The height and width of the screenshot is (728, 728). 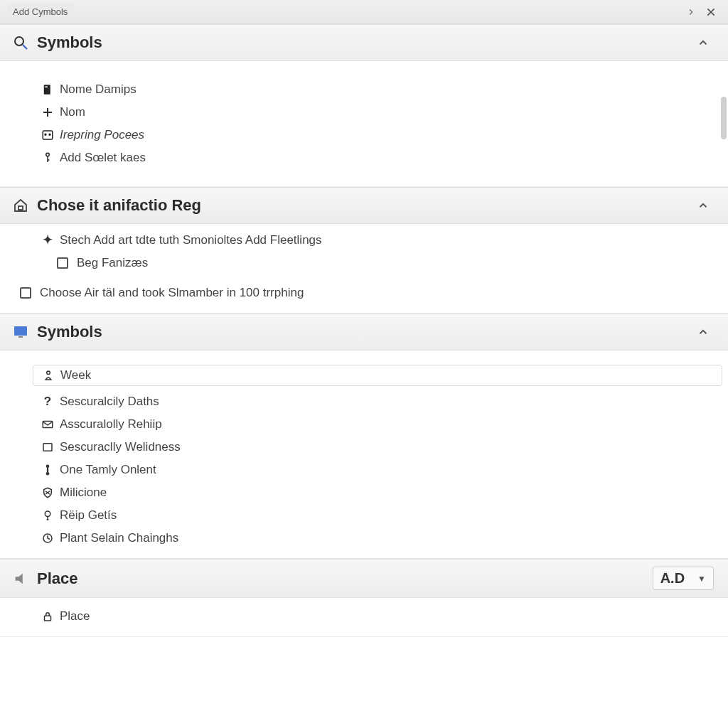 What do you see at coordinates (368, 293) in the screenshot?
I see `checkbox-row: Choose Air täl and took Slmamber in 100 …` at bounding box center [368, 293].